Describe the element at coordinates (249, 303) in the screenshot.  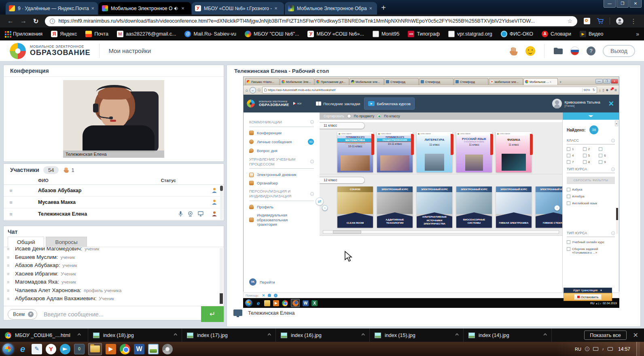
I see `remote-start-orb-icon` at that location.